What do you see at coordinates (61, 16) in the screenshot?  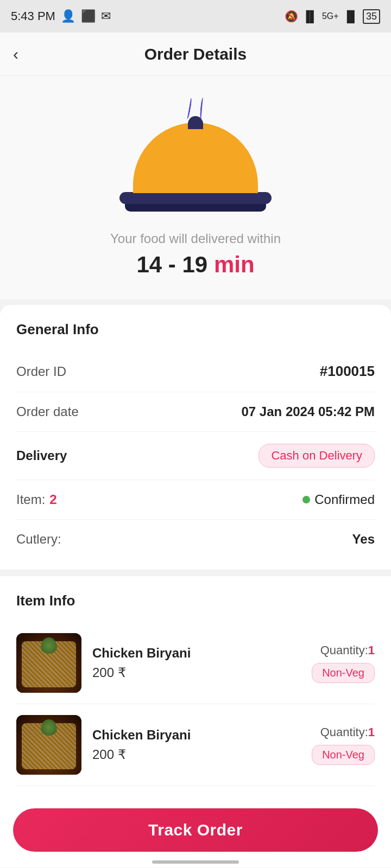 I see `status-bar-left: 5:43 PM 👤 ⬛ ✉` at bounding box center [61, 16].